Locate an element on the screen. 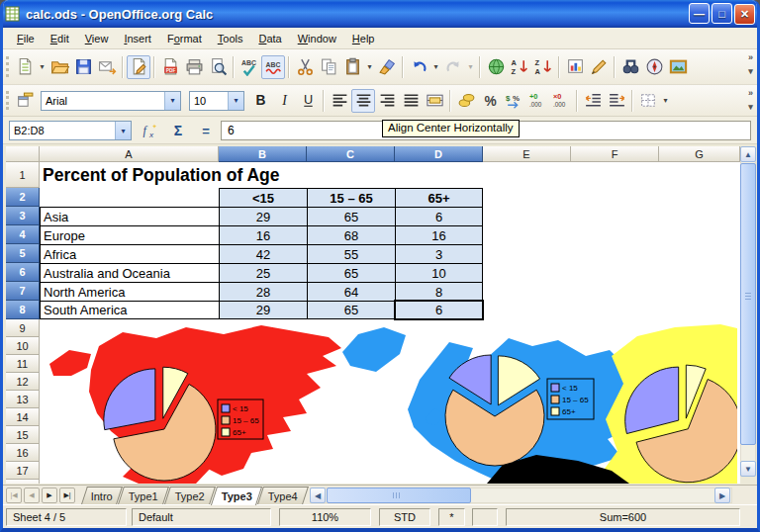  horizontal-scroll-thumb is located at coordinates (399, 495).